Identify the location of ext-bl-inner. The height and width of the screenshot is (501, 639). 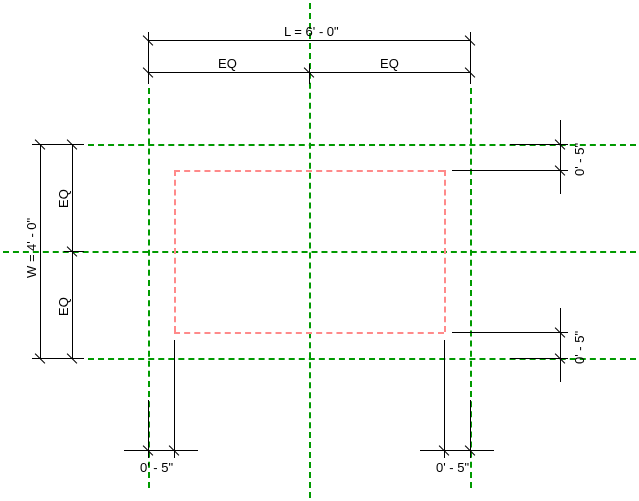
(174, 399).